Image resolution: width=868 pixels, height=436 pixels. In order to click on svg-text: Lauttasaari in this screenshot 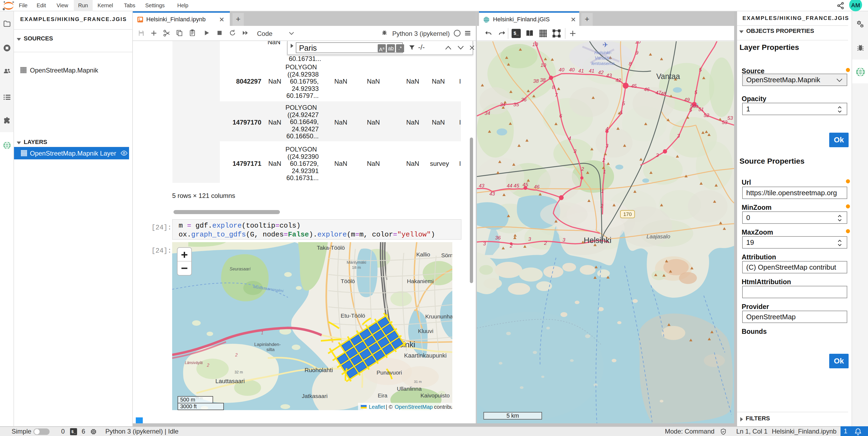, I will do `click(230, 381)`.